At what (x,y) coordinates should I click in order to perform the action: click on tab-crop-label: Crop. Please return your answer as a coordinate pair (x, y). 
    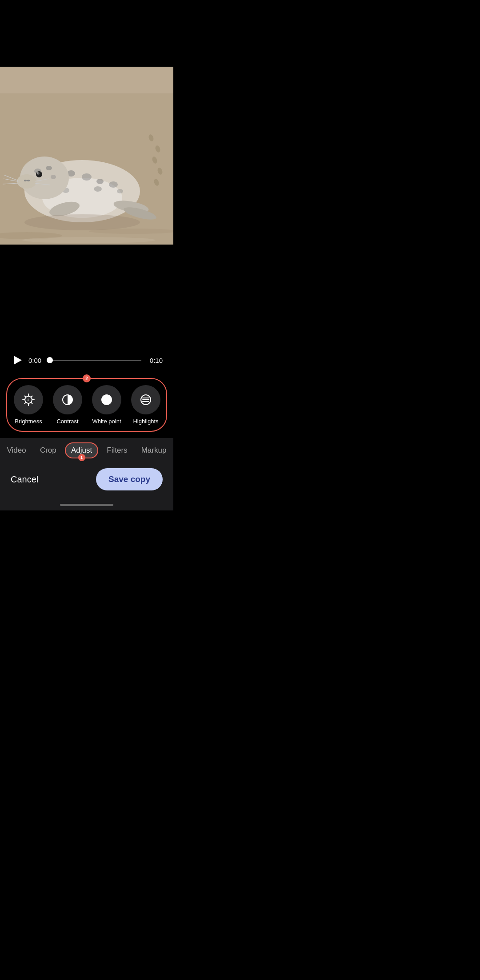
    Looking at the image, I should click on (48, 450).